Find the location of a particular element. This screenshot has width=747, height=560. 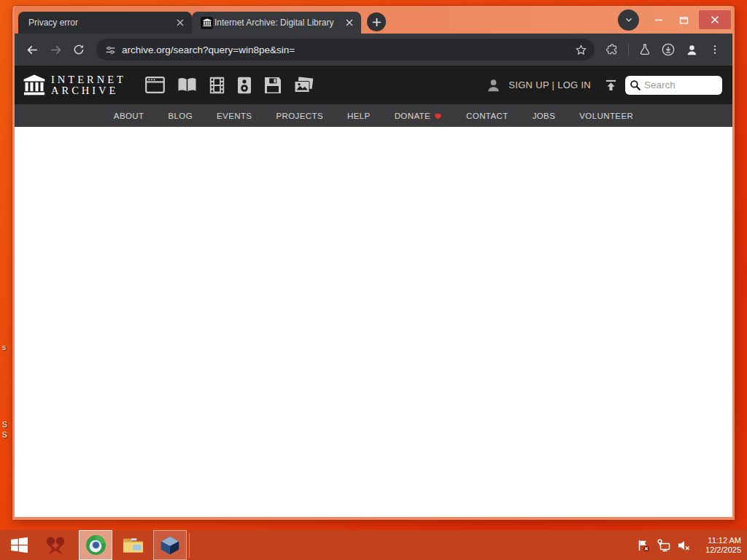

windows-taskbar: 11:12 AM 12/2/2025 is located at coordinates (374, 545).